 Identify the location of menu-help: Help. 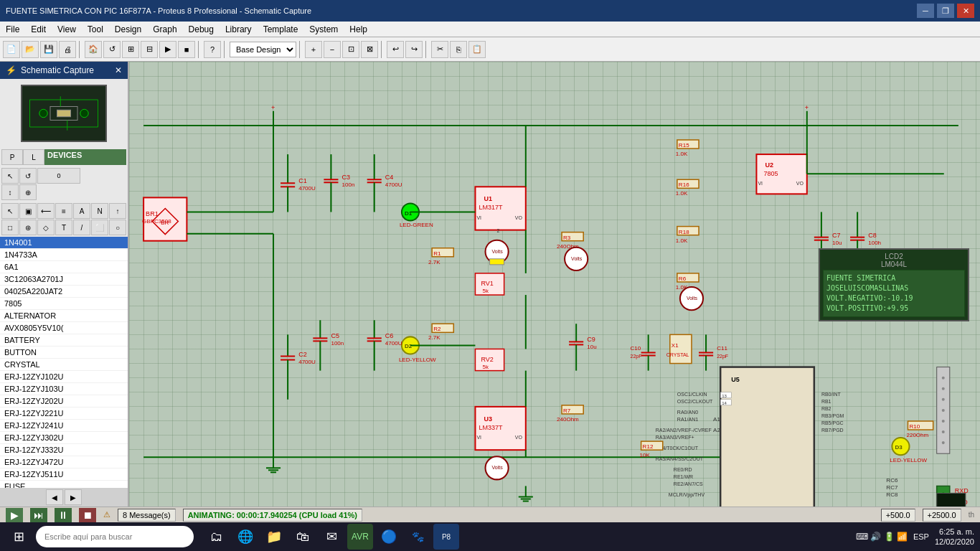
(359, 29).